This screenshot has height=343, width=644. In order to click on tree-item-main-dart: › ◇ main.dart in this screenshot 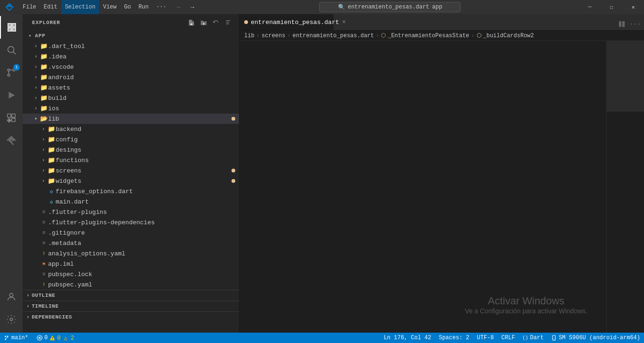, I will do `click(131, 202)`.